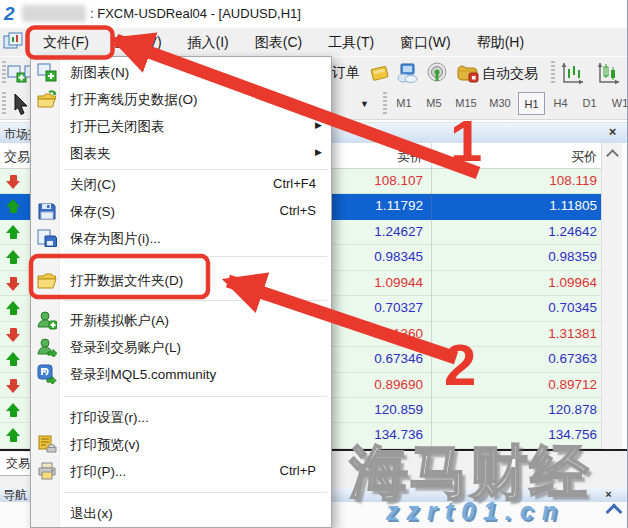 Image resolution: width=628 pixels, height=528 pixels. I want to click on menu-item-login-account: 登录到交易账户(L), so click(181, 348).